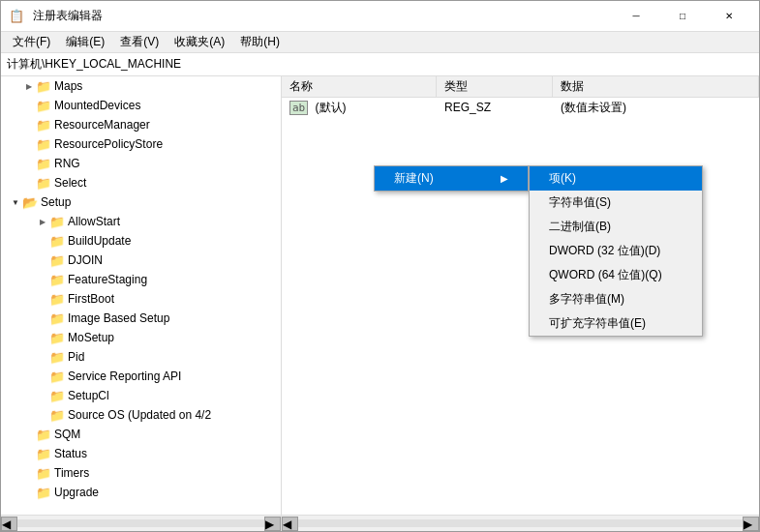 The height and width of the screenshot is (532, 760). What do you see at coordinates (141, 492) in the screenshot?
I see `tree-item-upgrade: 📁 Upgrade` at bounding box center [141, 492].